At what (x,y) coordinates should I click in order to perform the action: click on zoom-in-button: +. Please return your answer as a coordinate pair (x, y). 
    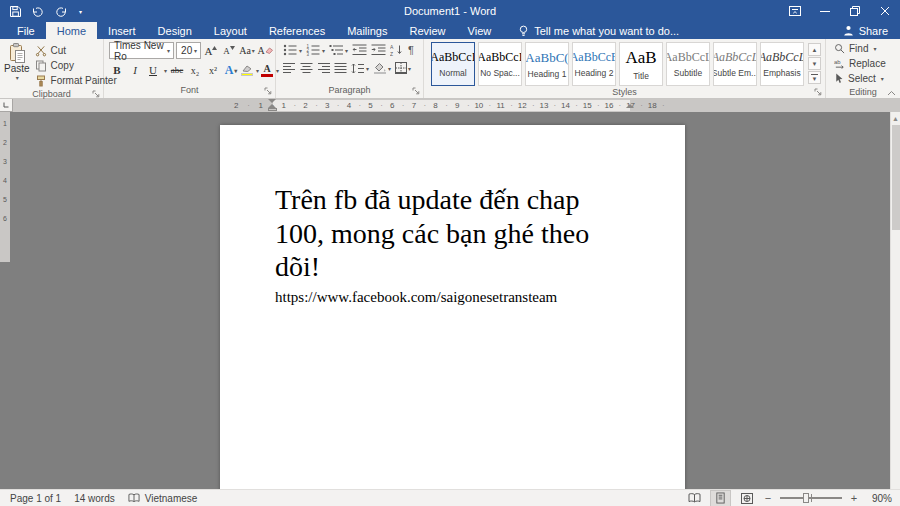
    Looking at the image, I should click on (854, 498).